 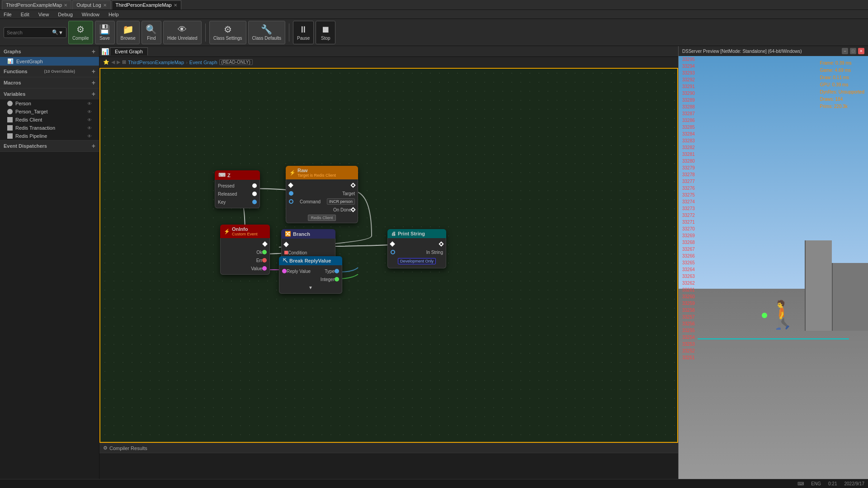 What do you see at coordinates (50, 94) in the screenshot?
I see `variables-header: Variables +` at bounding box center [50, 94].